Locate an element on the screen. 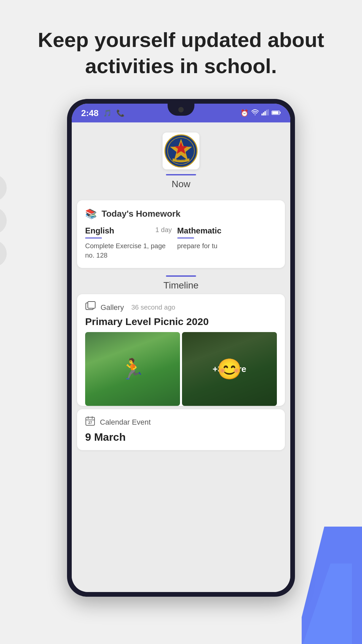 Image resolution: width=362 pixels, height=644 pixels. calendar-event-card: 27 Calendar Event 9 March is located at coordinates (181, 430).